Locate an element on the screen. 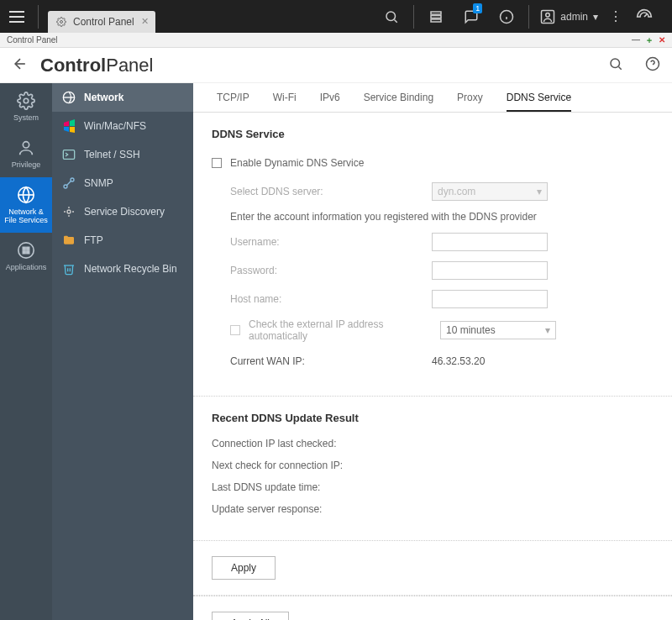  back-button is located at coordinates (20, 66).